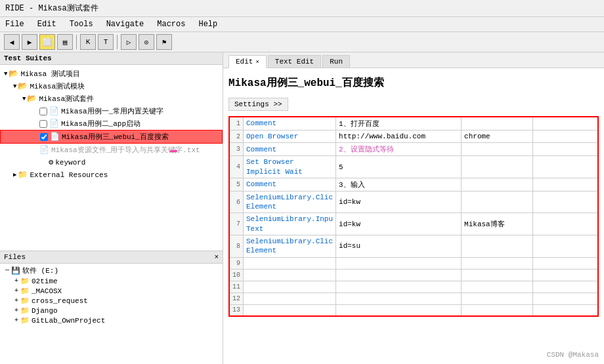 This screenshot has height=364, width=604. Describe the element at coordinates (217, 257) in the screenshot. I see `files-close-btn: ×` at that location.